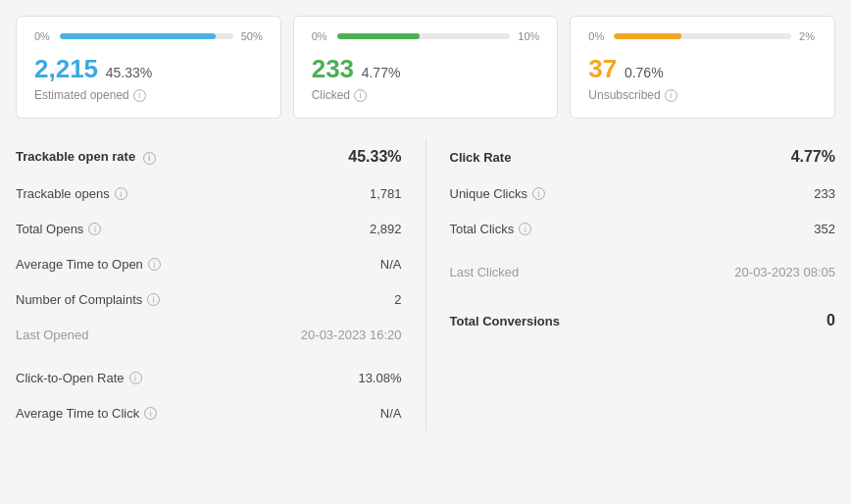  I want to click on card-pct-opened: 45.33%, so click(129, 73).